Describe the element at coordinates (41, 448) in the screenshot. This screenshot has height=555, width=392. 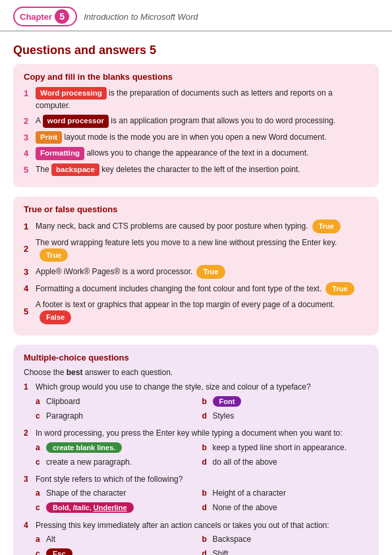
I see `mc-opt-label-2a: a` at that location.